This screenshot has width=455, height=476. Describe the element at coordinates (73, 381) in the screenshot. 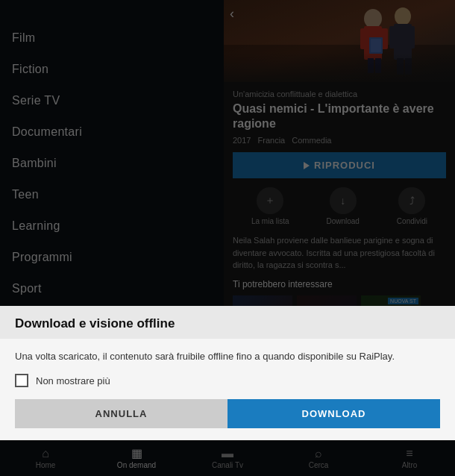

I see `checkbox-label: Non mostrare più` at that location.